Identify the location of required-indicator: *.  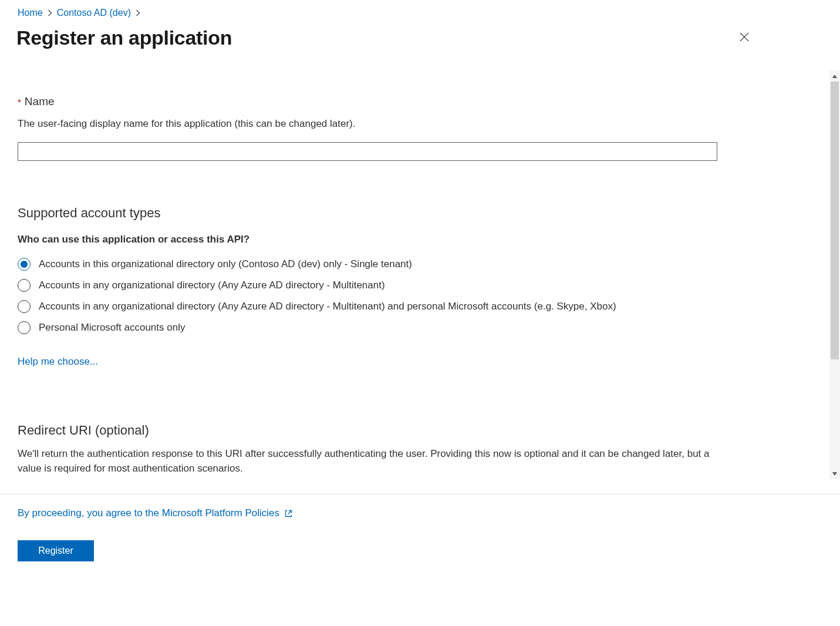
(19, 102).